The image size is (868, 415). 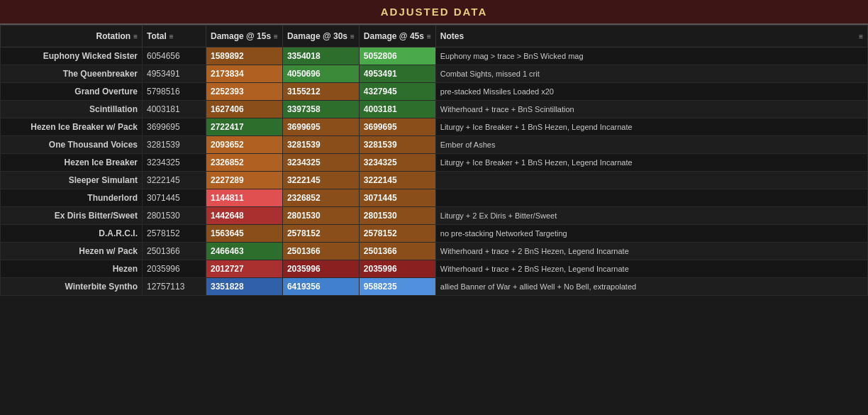 What do you see at coordinates (651, 216) in the screenshot?
I see `notes-cell: Liturgy + 2 Ex Diris + Bitter/Sweet` at bounding box center [651, 216].